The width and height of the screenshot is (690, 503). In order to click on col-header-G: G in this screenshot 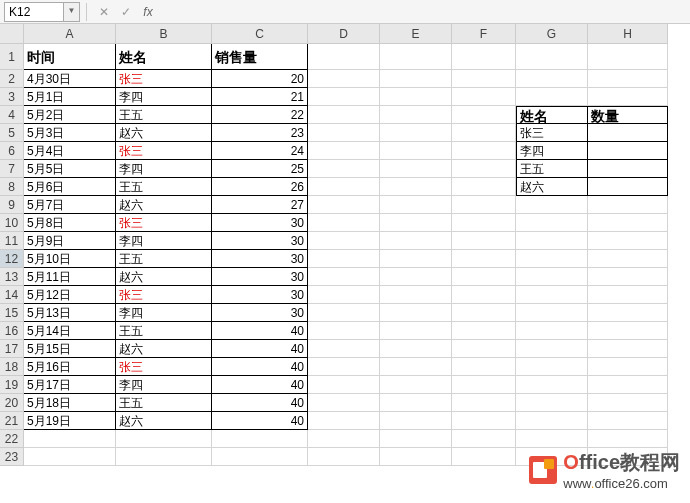, I will do `click(552, 34)`.